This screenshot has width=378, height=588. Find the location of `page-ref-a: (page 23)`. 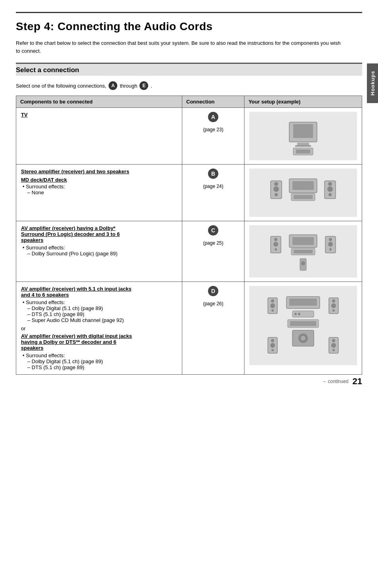

page-ref-a: (page 23) is located at coordinates (213, 130).